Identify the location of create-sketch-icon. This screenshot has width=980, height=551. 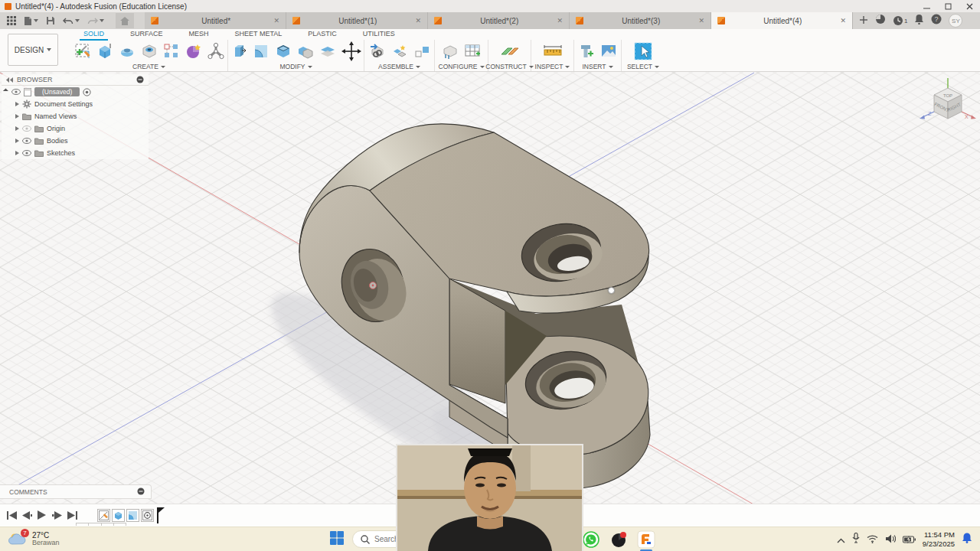
(83, 51).